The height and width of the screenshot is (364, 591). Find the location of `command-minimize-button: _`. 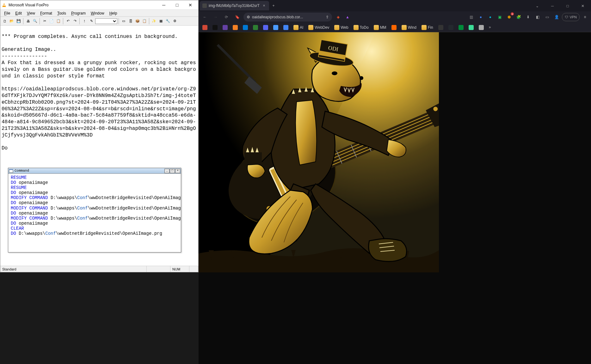

command-minimize-button: _ is located at coordinates (167, 171).